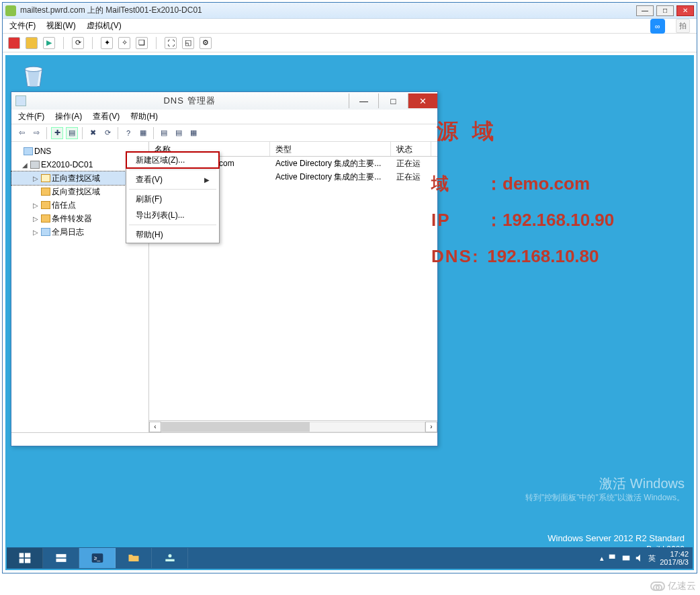 This screenshot has width=700, height=595. I want to click on tray-up-icon: ▴, so click(602, 558).